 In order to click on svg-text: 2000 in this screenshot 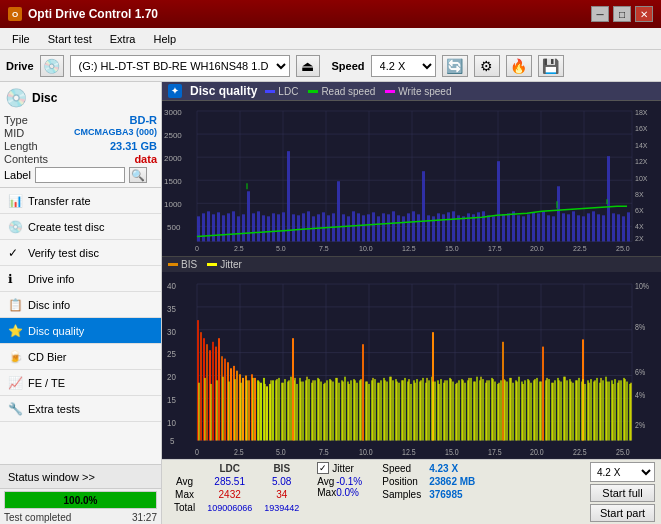, I will do `click(173, 158)`.